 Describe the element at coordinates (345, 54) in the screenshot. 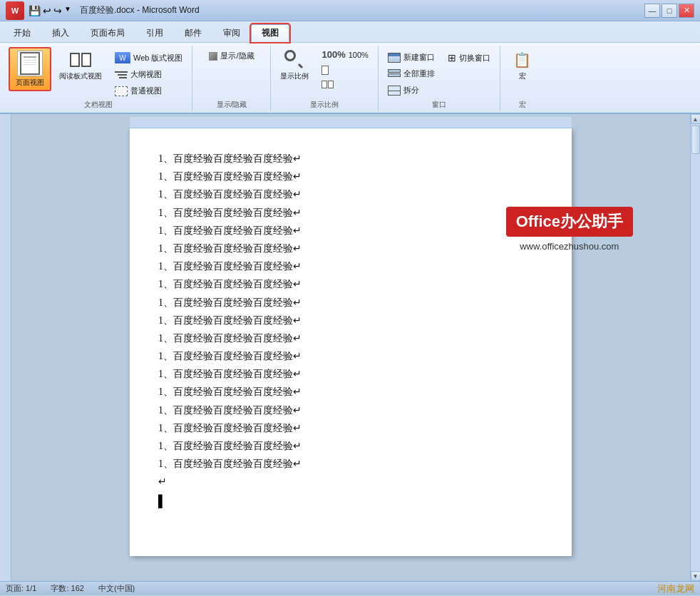

I see `zoom100-button: 100% 100%` at that location.